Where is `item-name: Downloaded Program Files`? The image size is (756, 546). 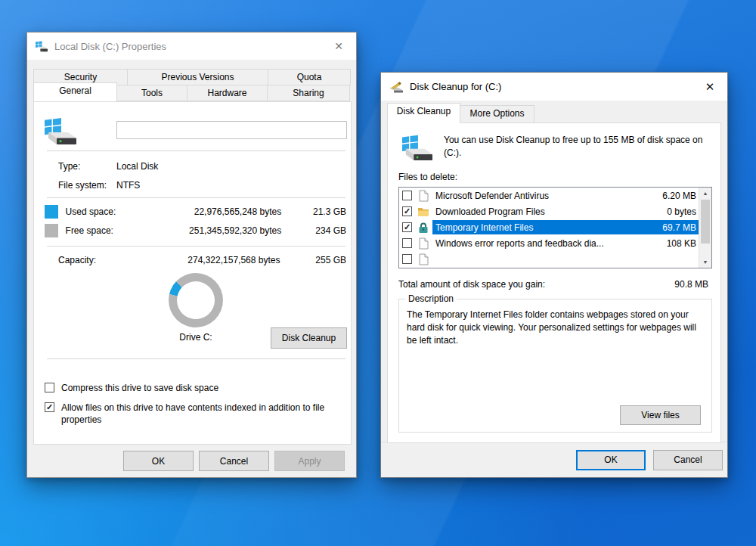
item-name: Downloaded Program Files is located at coordinates (551, 212).